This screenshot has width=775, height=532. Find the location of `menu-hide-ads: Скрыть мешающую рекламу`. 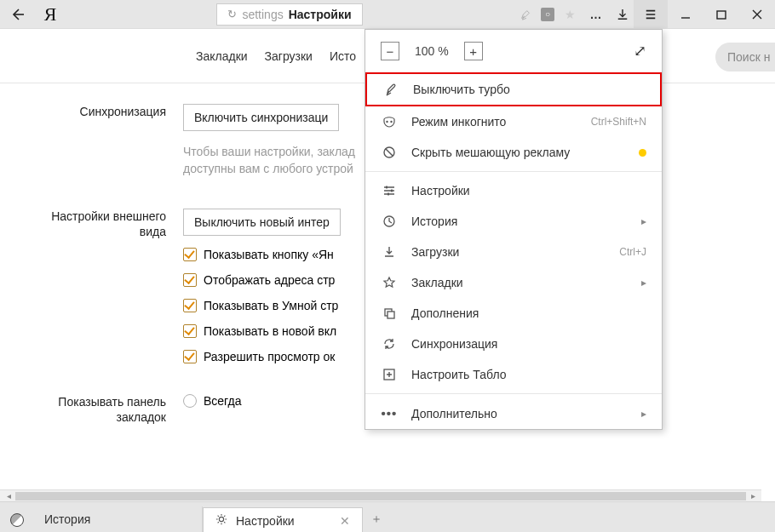

menu-hide-ads: Скрыть мешающую рекламу is located at coordinates (514, 152).